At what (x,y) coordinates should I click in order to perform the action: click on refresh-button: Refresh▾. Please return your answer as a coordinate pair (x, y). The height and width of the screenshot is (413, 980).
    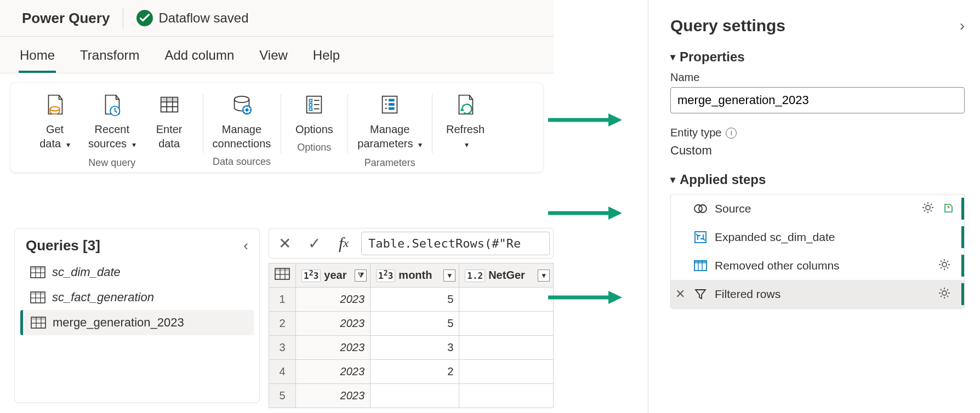
    Looking at the image, I should click on (465, 121).